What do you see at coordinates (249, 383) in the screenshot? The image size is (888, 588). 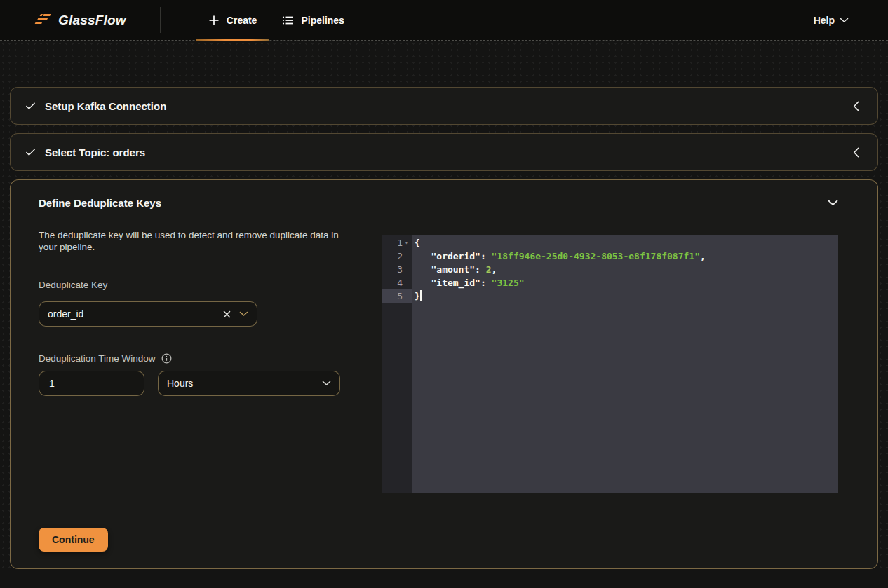 I see `time-window-unit-select: Hours` at bounding box center [249, 383].